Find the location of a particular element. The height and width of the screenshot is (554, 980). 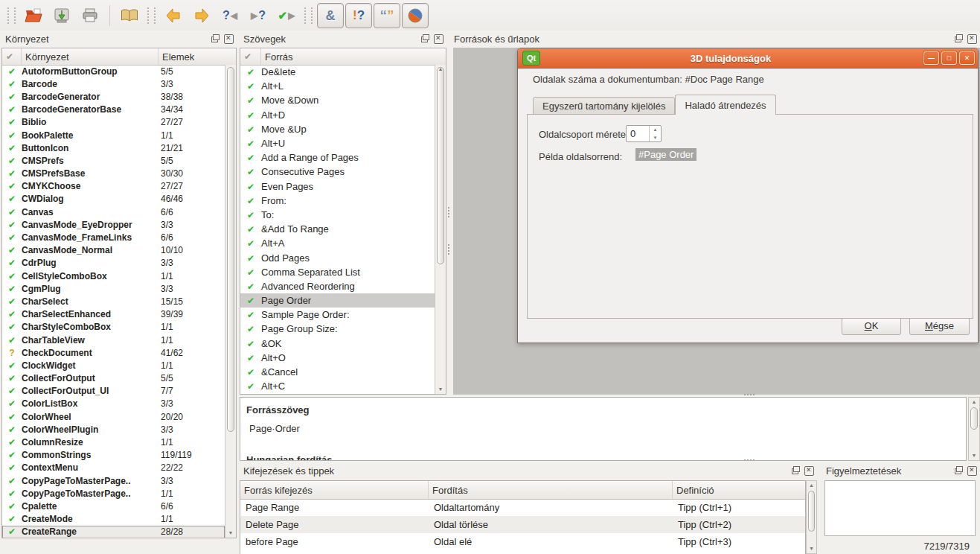

context-row: ✔ButtonIcon21/21 is located at coordinates (113, 147).